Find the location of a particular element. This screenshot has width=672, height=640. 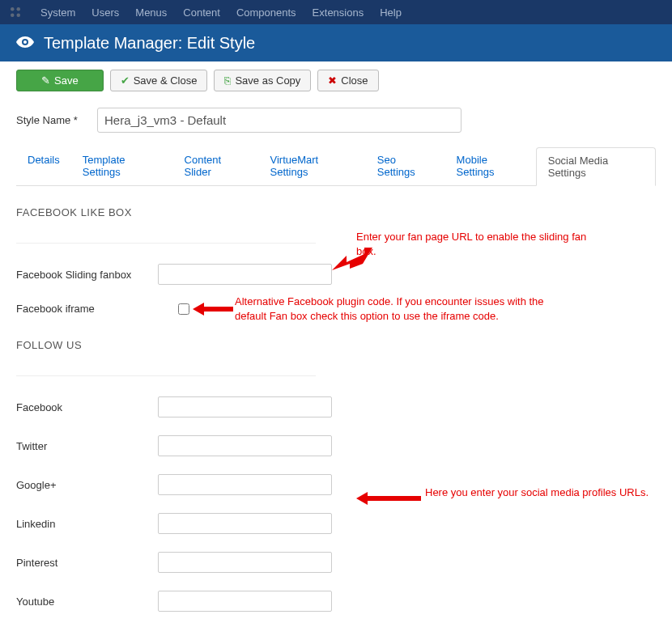

google-label: Google+ is located at coordinates (87, 485).